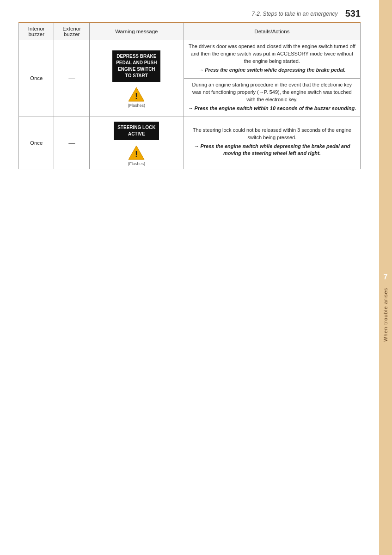 The width and height of the screenshot is (392, 555). Describe the element at coordinates (136, 153) in the screenshot. I see `warning-triangle-icon-2: !` at that location.